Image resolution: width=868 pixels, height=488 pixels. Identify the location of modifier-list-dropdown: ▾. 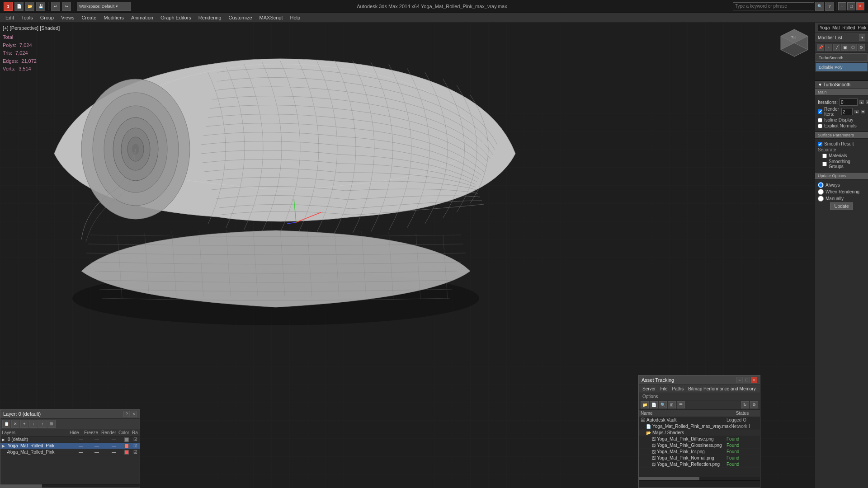
(862, 38).